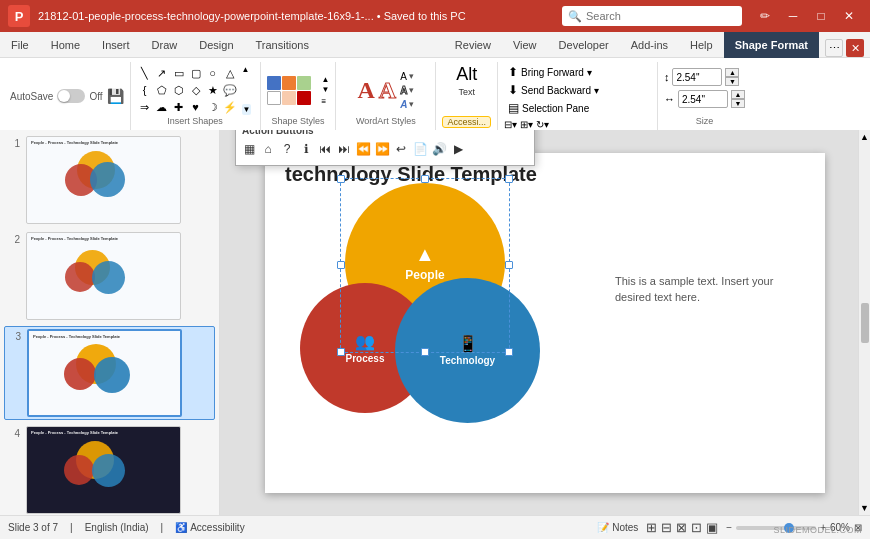 The height and width of the screenshot is (539, 870). I want to click on shape-moon: ☽, so click(213, 107).